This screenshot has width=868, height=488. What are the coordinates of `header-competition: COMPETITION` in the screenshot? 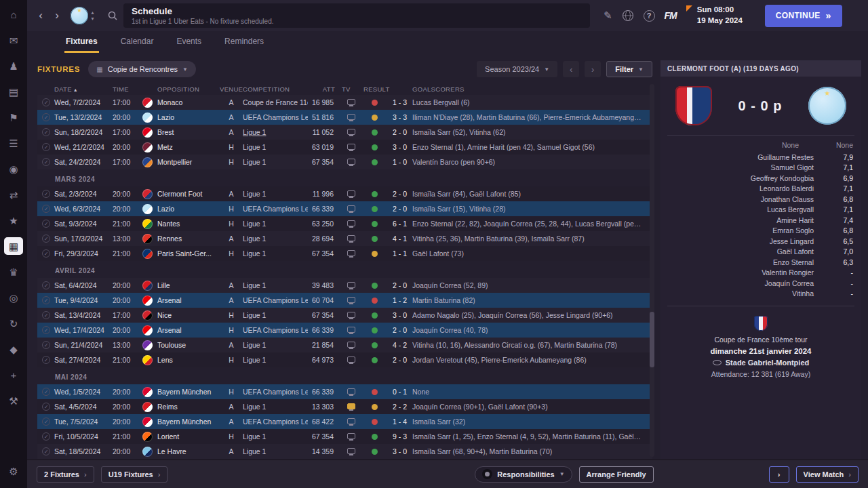 It's located at (275, 89).